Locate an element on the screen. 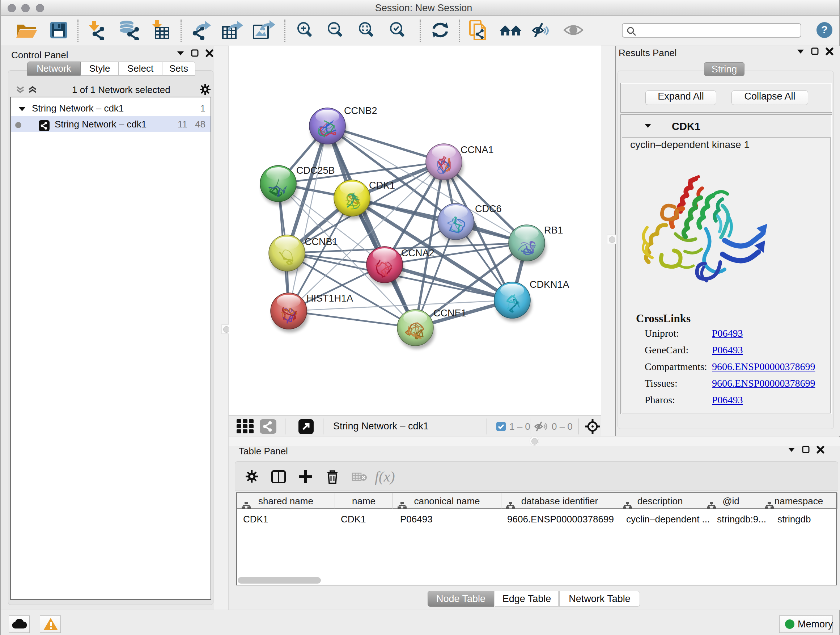 This screenshot has width=840, height=635. svg-text: CCNE1 is located at coordinates (450, 313).